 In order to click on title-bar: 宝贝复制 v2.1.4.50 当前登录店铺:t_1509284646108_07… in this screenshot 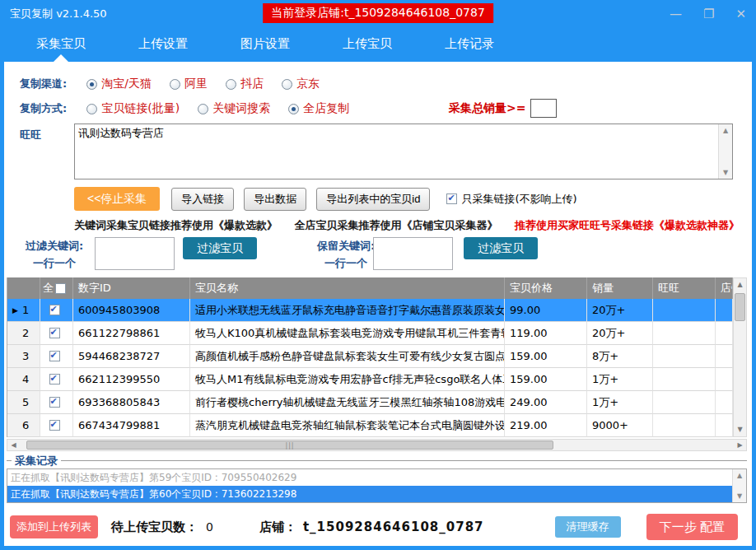, I will do `click(378, 14)`.